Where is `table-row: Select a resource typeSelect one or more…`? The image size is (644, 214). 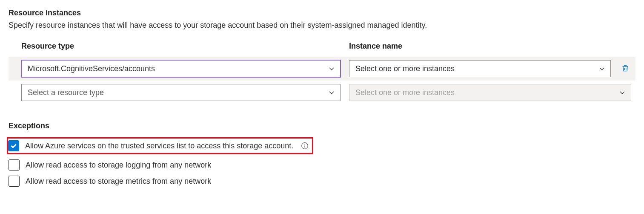
table-row: Select a resource typeSelect one or more… is located at coordinates (322, 93).